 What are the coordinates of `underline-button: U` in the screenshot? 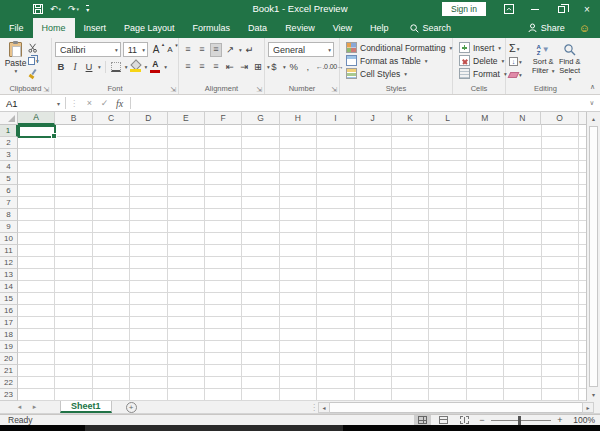 It's located at (89, 67).